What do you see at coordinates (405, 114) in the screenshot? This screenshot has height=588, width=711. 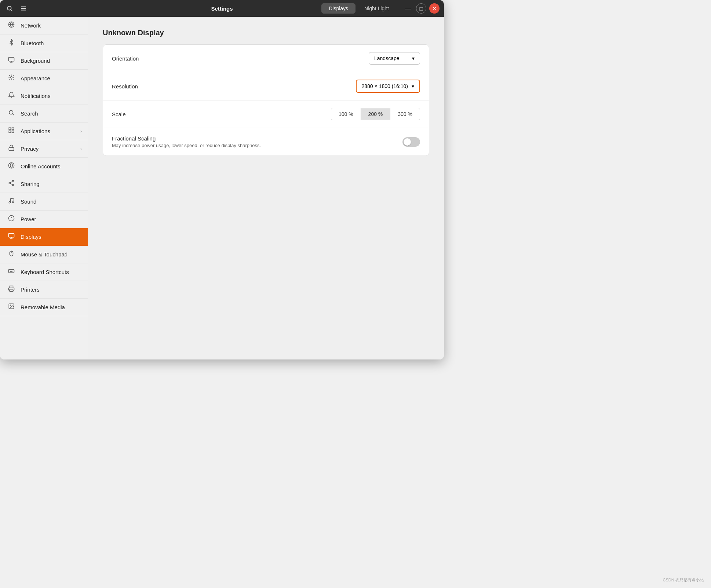 I see `scale-300-button: 300 %` at bounding box center [405, 114].